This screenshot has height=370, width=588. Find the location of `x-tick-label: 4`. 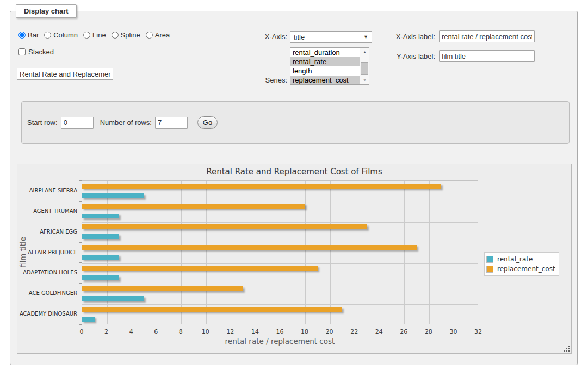

x-tick-label: 4 is located at coordinates (131, 331).